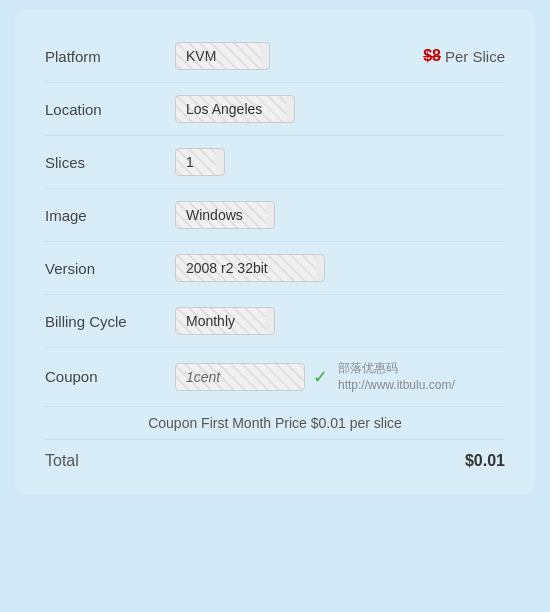 The width and height of the screenshot is (550, 612). Describe the element at coordinates (110, 268) in the screenshot. I see `version-label: Version` at that location.